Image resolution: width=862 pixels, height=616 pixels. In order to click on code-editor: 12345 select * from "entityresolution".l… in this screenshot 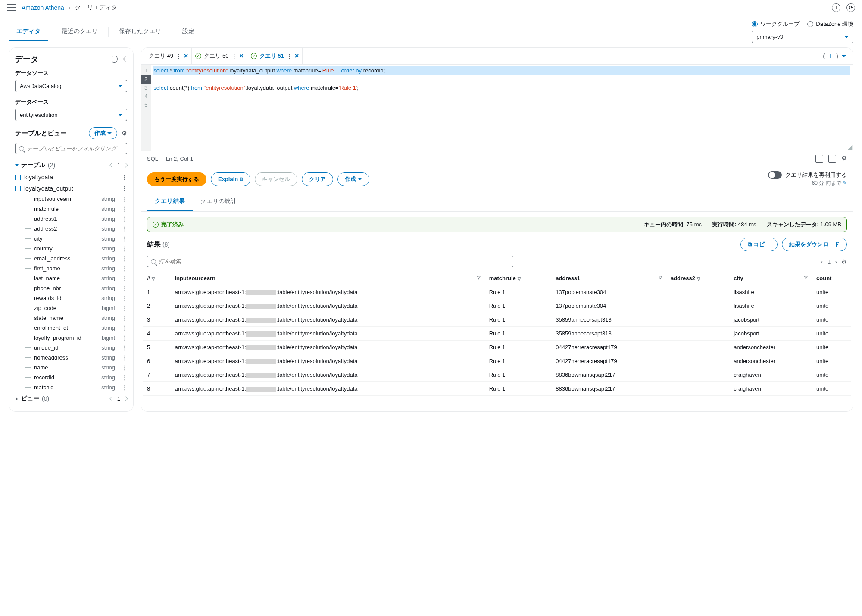, I will do `click(497, 108)`.